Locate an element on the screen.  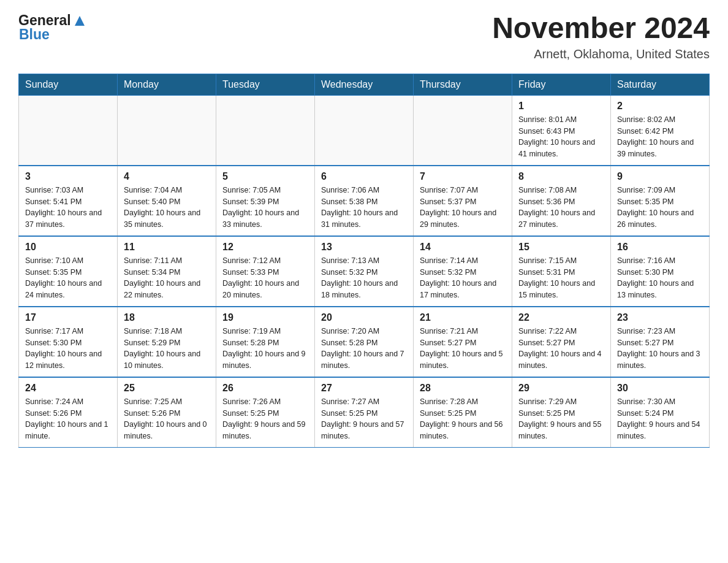
calendar-cell: 18Sunrise: 7:18 AM Sunset: 5:29 PM Dayli… is located at coordinates (167, 342).